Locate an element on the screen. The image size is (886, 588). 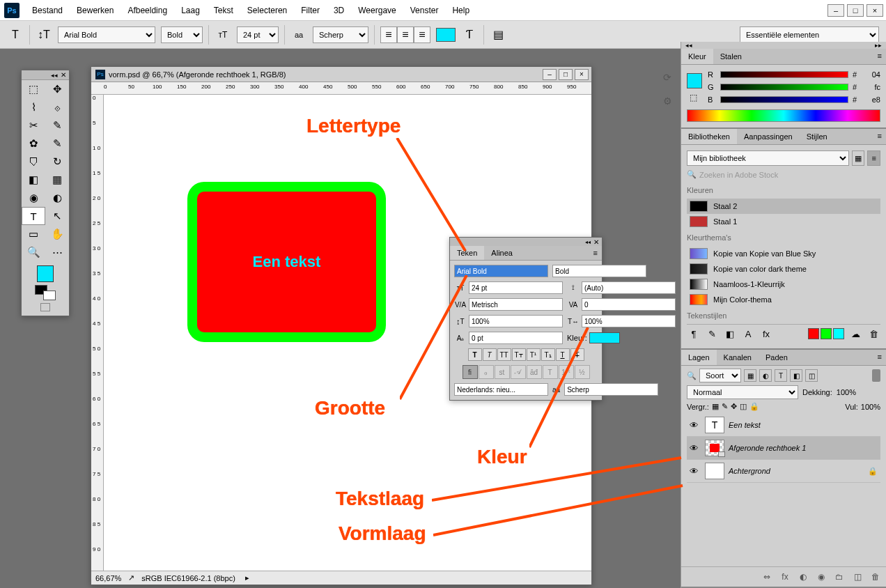
canvas-text: Een tekst is located at coordinates (287, 262).